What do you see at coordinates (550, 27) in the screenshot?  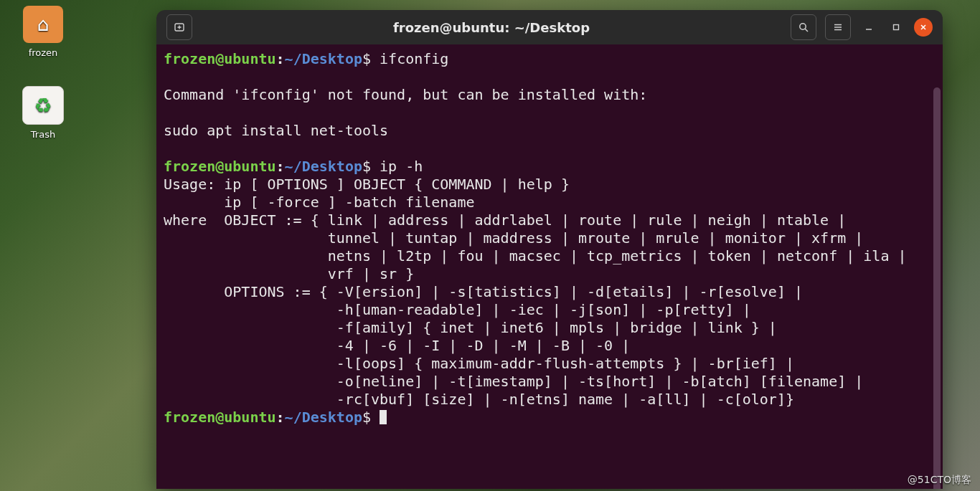 I see `titlebar: frozen@ubuntu: ~/Desktop` at bounding box center [550, 27].